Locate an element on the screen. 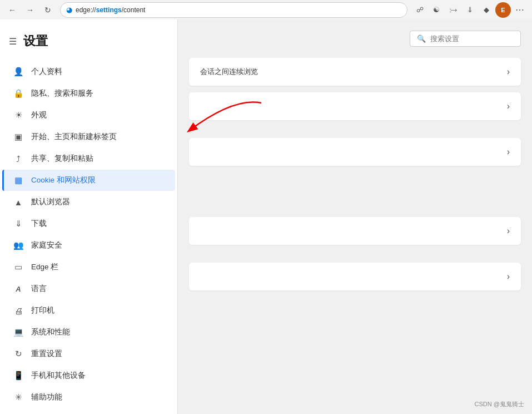 The image size is (532, 414). language-icon: A is located at coordinates (18, 289).